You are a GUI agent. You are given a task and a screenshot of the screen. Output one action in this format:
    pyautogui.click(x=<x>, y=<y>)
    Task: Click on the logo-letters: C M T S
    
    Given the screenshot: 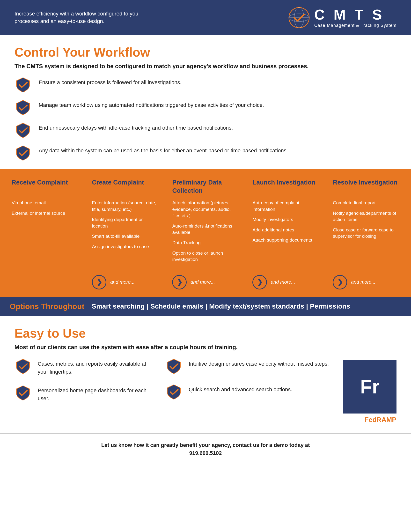 What is the action you would take?
    pyautogui.click(x=355, y=15)
    